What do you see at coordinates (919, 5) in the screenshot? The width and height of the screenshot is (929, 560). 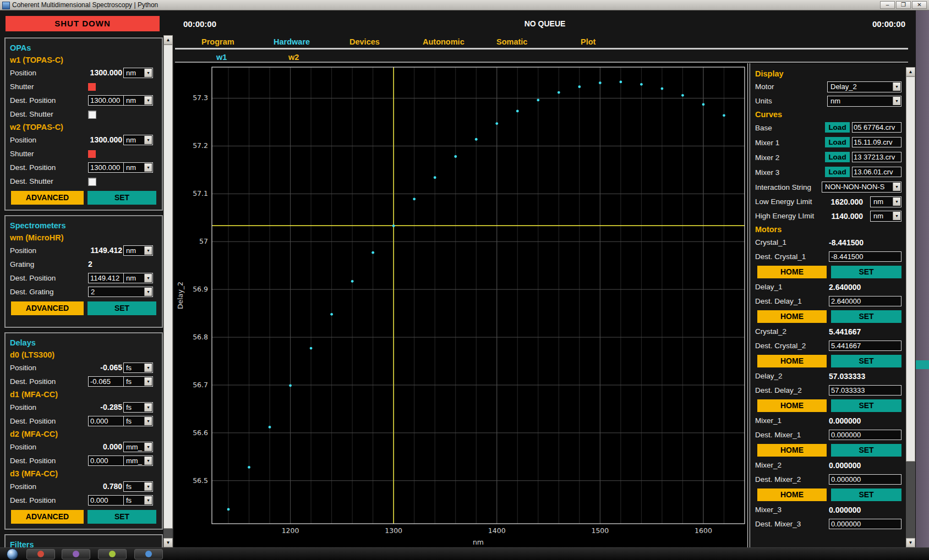 I see `close-button: ✕` at bounding box center [919, 5].